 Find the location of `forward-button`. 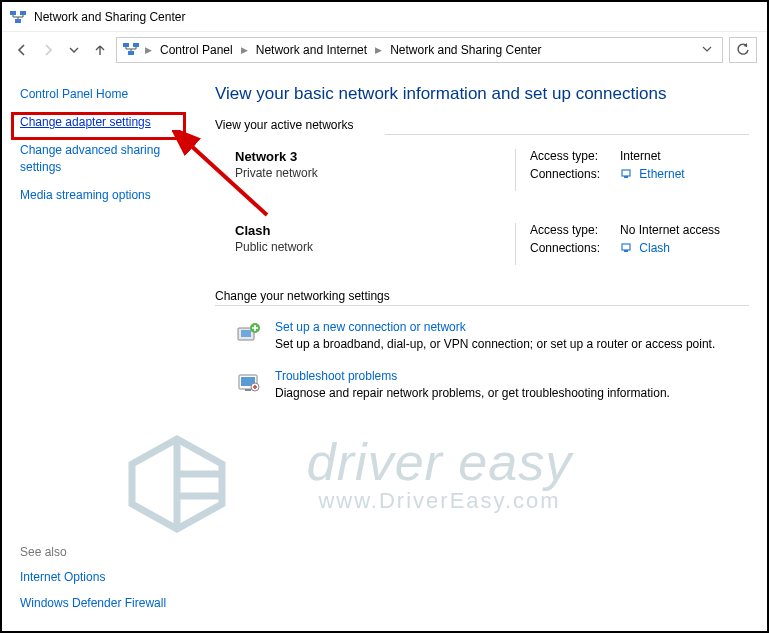

forward-button is located at coordinates (48, 50).